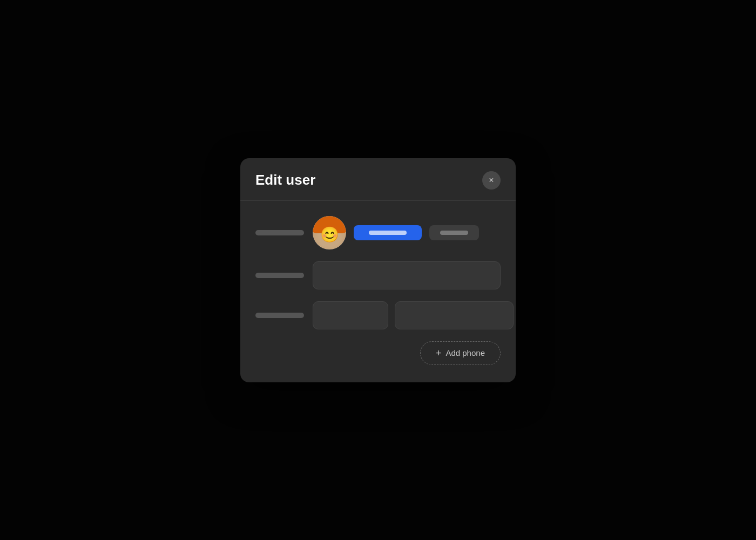 Image resolution: width=756 pixels, height=540 pixels. Describe the element at coordinates (280, 233) in the screenshot. I see `avatar-label-bar` at that location.